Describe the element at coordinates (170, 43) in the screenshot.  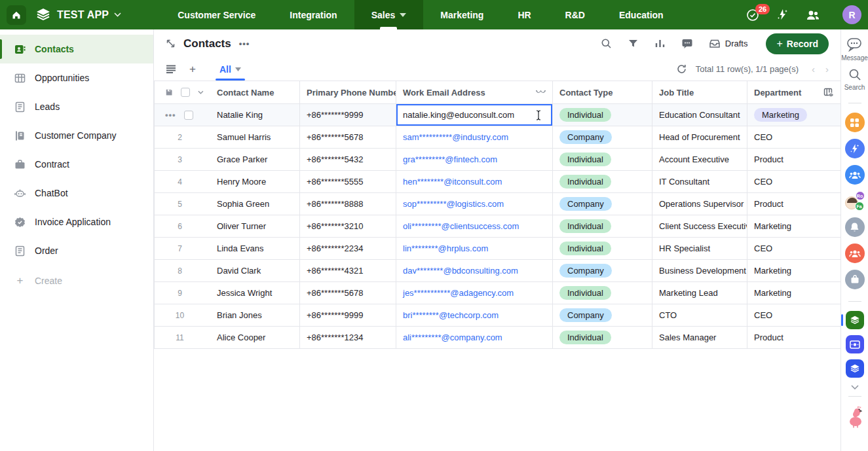
I see `expand-icon` at that location.